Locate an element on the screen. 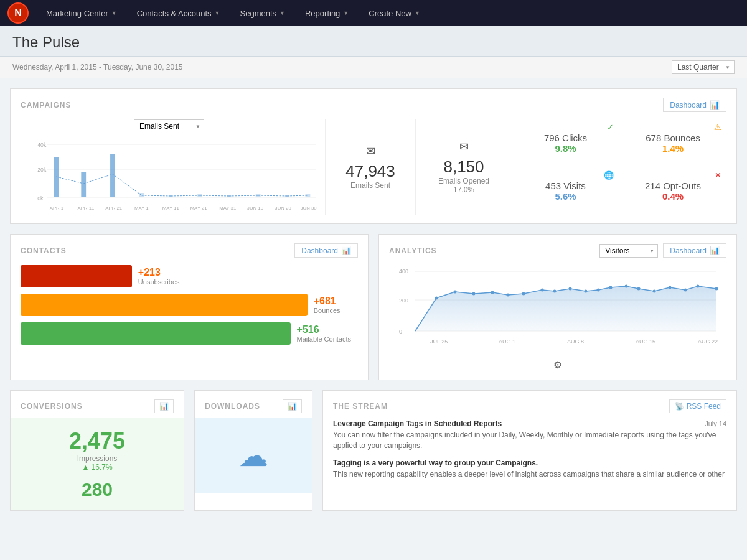  contacts-header: CONTACTS Dashboard 📊 is located at coordinates (189, 250).